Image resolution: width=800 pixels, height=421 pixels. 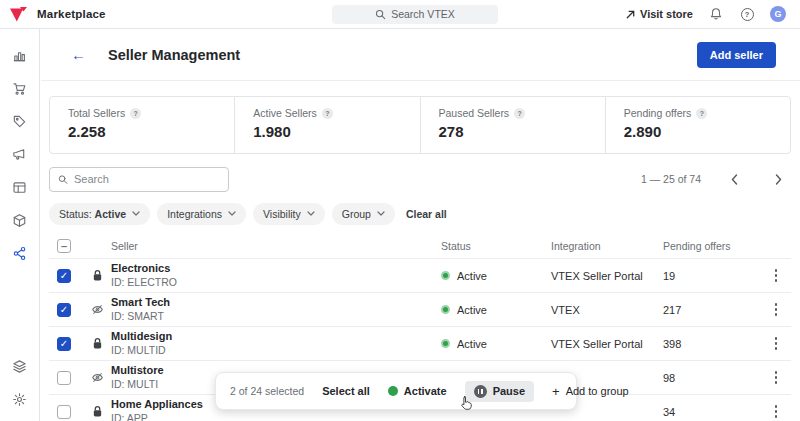 I want to click on sidebar-item-analytics, so click(x=20, y=55).